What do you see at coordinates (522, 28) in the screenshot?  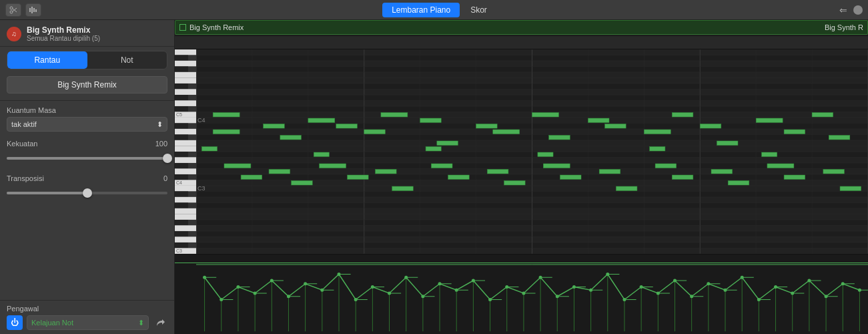 I see `measure-ruler: Big Synth Remix Big Synth R` at bounding box center [522, 28].